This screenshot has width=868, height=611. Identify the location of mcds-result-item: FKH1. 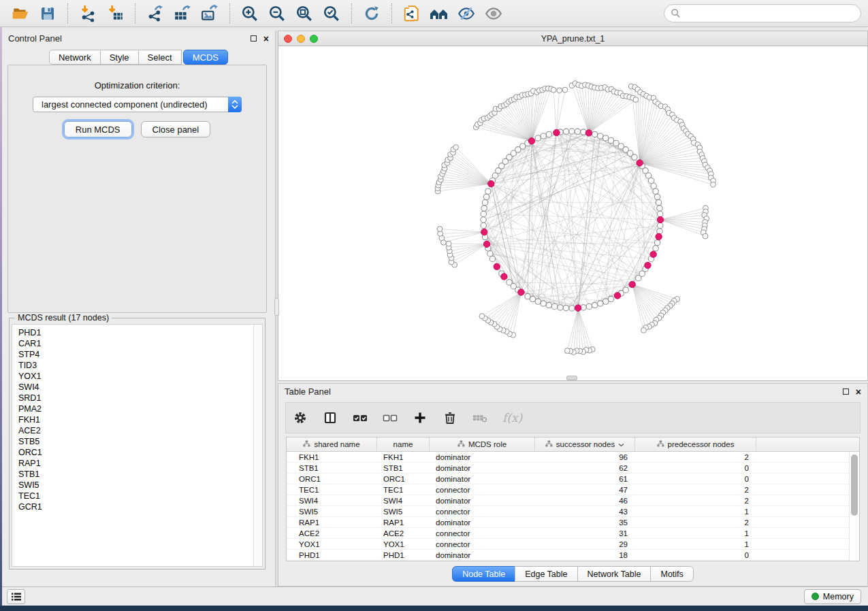
(140, 420).